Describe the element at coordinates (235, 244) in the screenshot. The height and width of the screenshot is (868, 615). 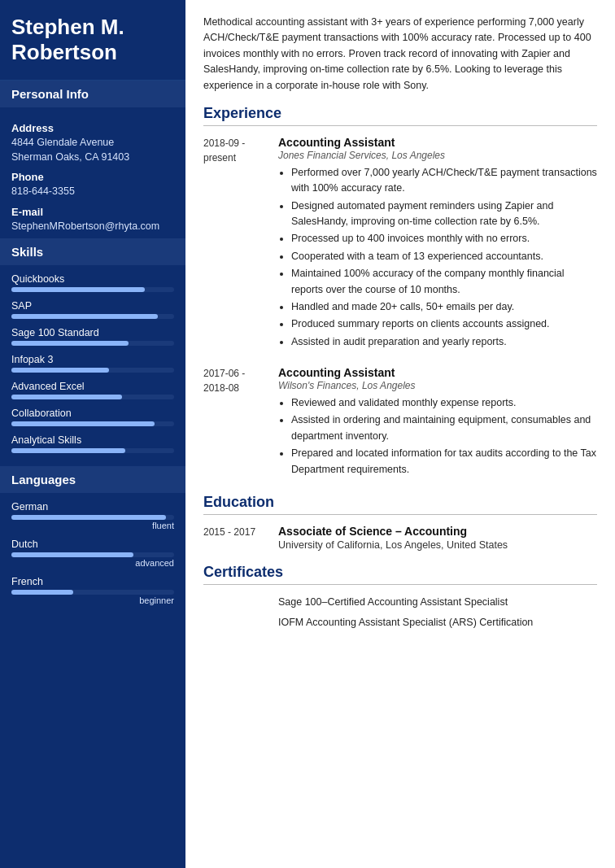
I see `exp-date: 2018-09 - present` at that location.